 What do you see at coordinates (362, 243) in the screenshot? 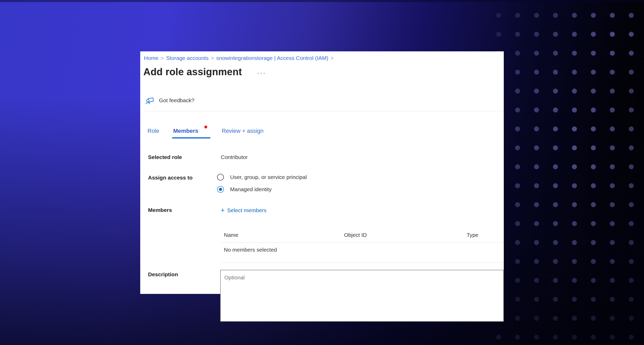
I see `table-header-divider` at bounding box center [362, 243].